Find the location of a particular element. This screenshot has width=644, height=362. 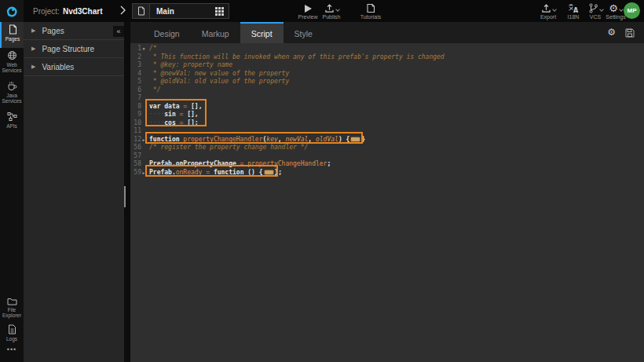

line-number: 59 is located at coordinates (136, 173).